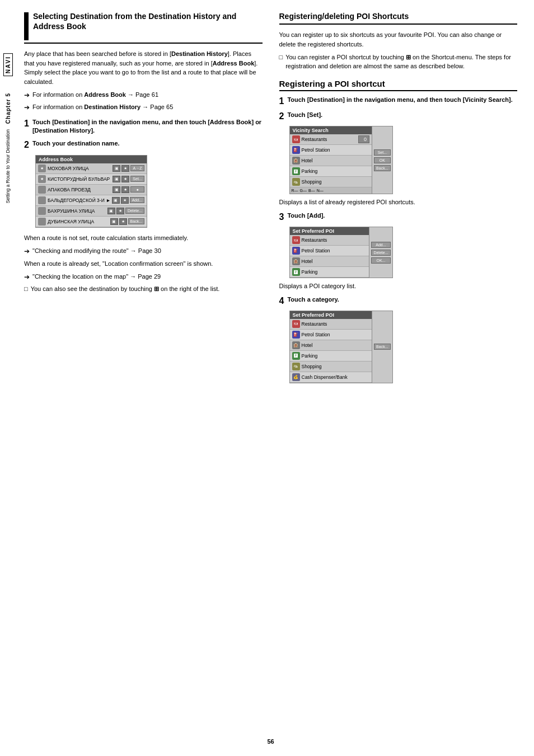 Image resolution: width=534 pixels, height=756 pixels. What do you see at coordinates (330, 262) in the screenshot?
I see `sp1-row-3: 🏨 Hotel` at bounding box center [330, 262].